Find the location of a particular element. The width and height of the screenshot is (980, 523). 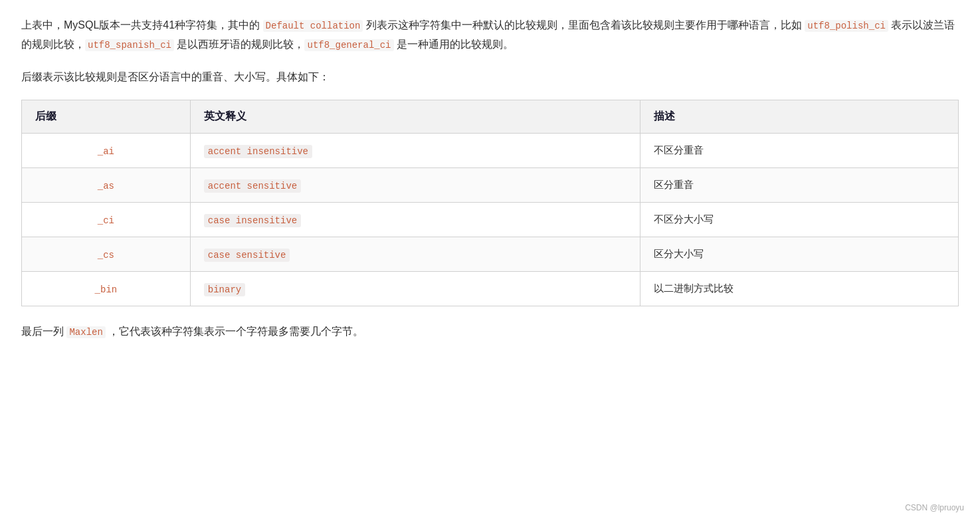

footer-code: Maxlen is located at coordinates (86, 332).